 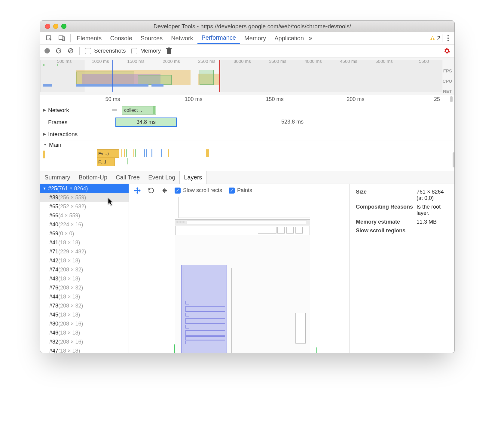 I want to click on clear-button, so click(x=71, y=51).